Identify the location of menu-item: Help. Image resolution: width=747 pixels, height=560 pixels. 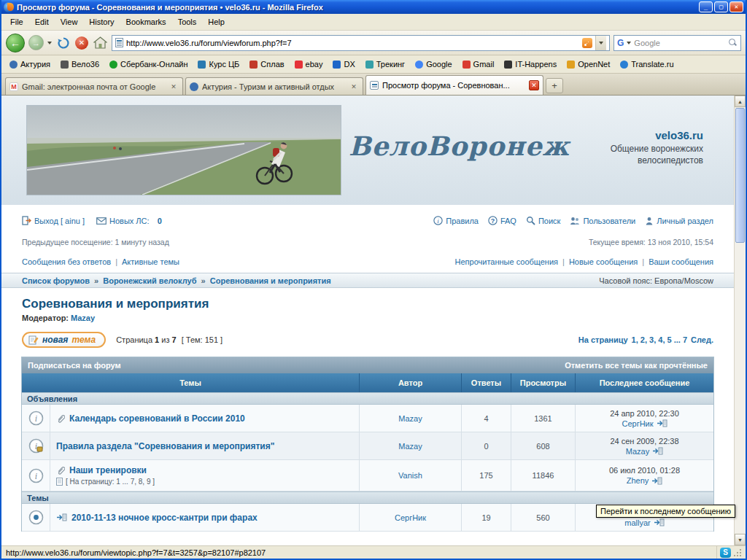
(216, 22).